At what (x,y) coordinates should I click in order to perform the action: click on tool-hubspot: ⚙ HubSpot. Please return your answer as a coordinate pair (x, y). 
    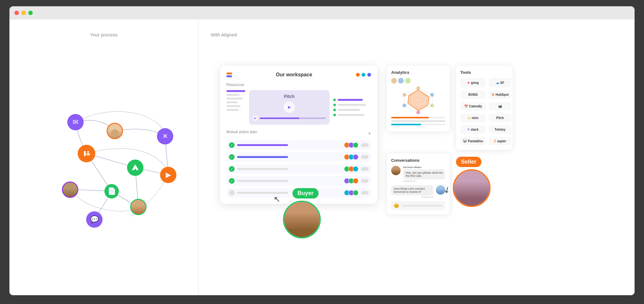
    Looking at the image, I should click on (500, 95).